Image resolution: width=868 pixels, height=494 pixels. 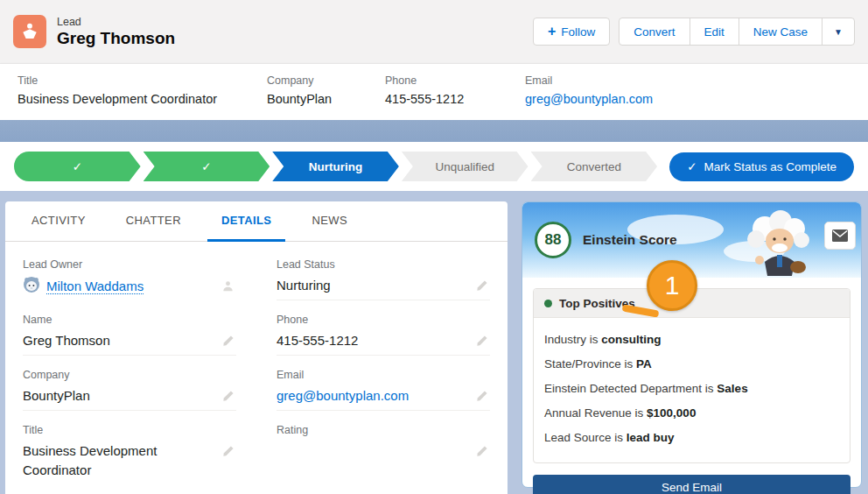 I want to click on change-owner-icon, so click(x=228, y=287).